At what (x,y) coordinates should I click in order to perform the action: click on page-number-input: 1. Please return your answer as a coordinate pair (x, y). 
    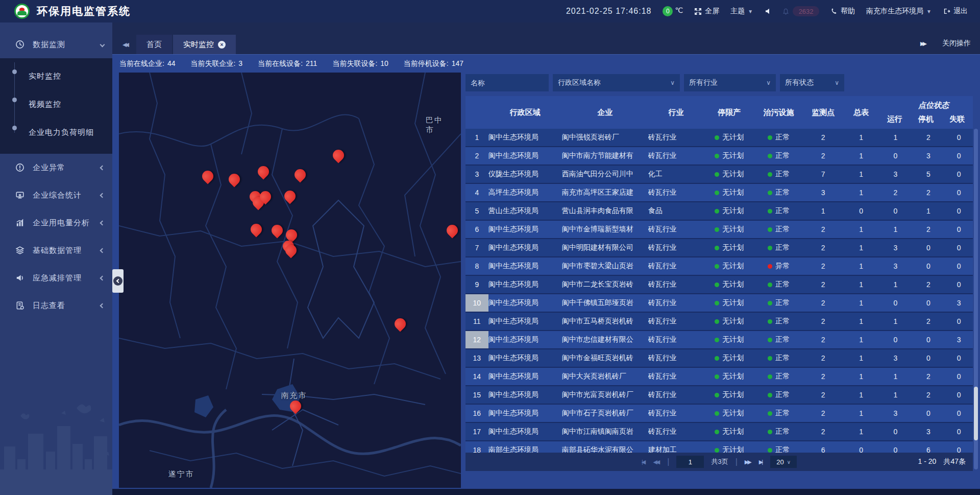
    Looking at the image, I should click on (690, 462).